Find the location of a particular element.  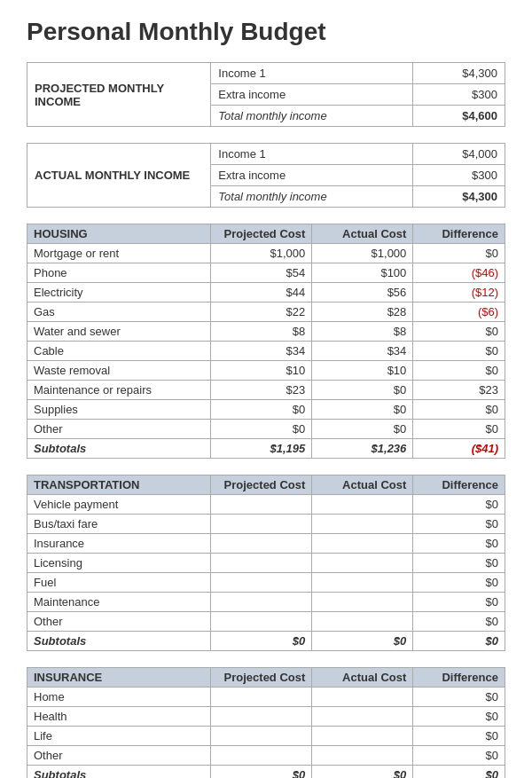

budget-section-label: INSURANCE is located at coordinates (119, 678).